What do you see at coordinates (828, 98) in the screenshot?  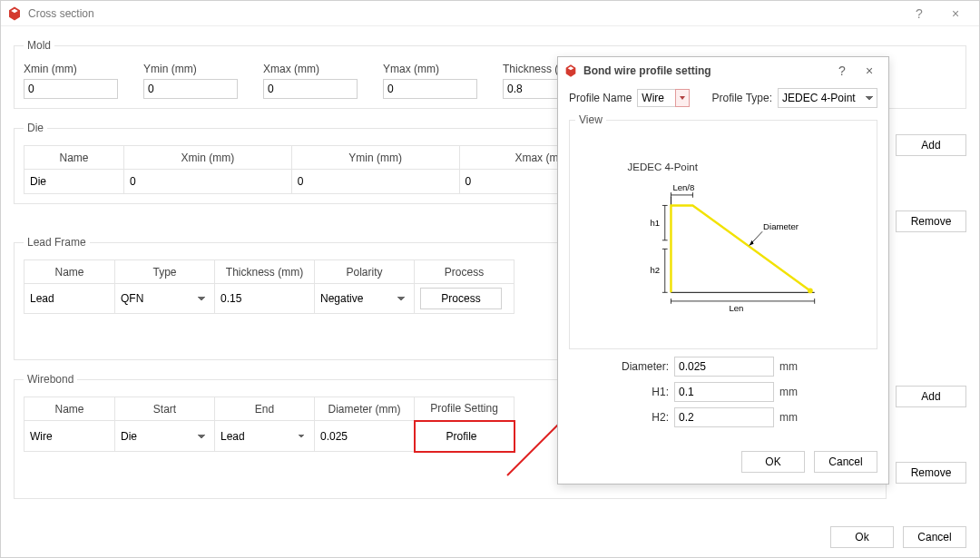 I see `profile-type-select: JEDEC 4-Point` at bounding box center [828, 98].